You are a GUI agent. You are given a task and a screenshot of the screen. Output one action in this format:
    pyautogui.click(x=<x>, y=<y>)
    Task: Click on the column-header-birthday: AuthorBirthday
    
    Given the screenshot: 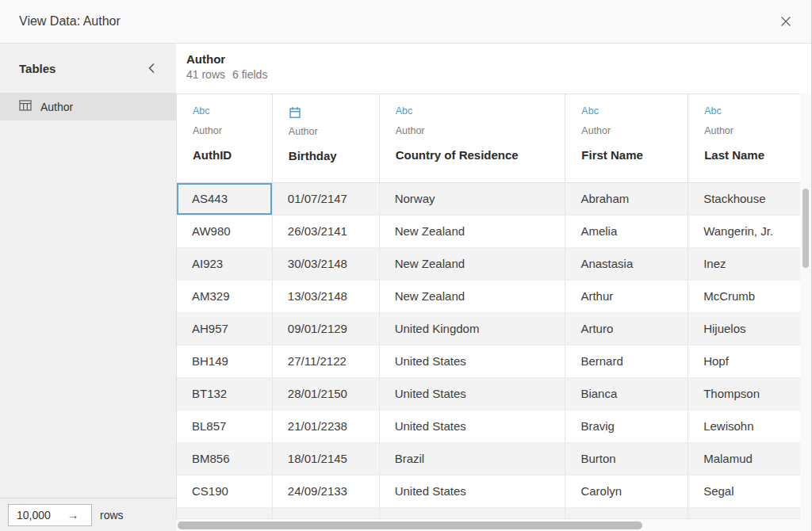 What is the action you would take?
    pyautogui.click(x=327, y=139)
    